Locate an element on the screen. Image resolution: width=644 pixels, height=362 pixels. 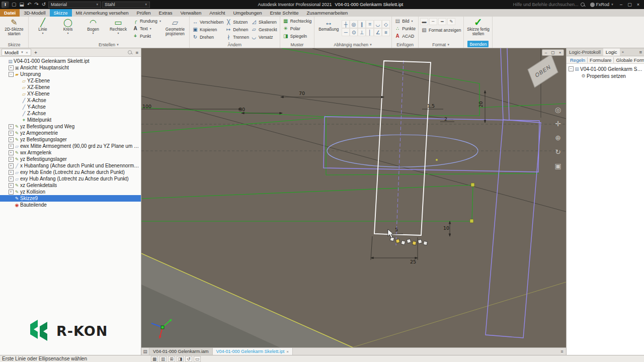
modify-tool-button: Skalieren is located at coordinates (264, 22).